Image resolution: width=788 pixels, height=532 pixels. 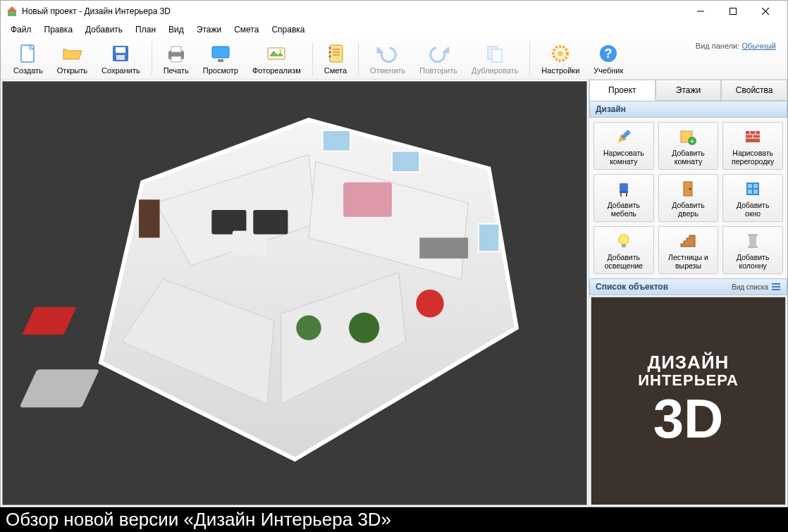 I want to click on undo-icon, so click(x=388, y=54).